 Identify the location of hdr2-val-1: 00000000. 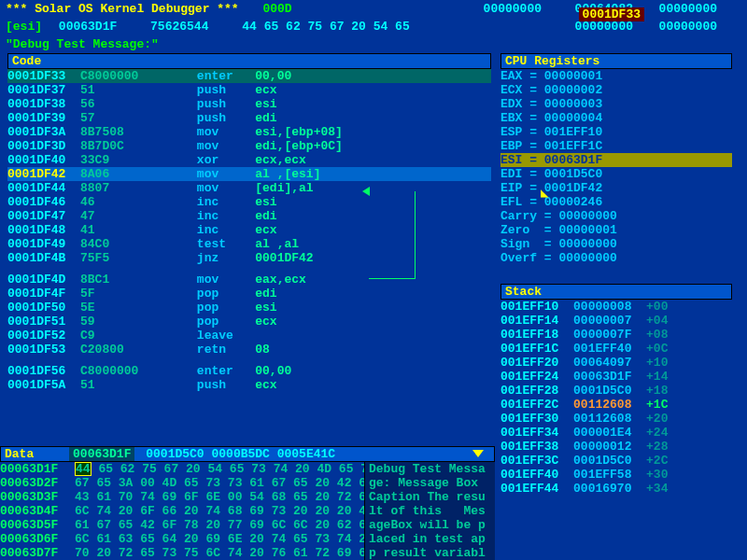
(604, 26).